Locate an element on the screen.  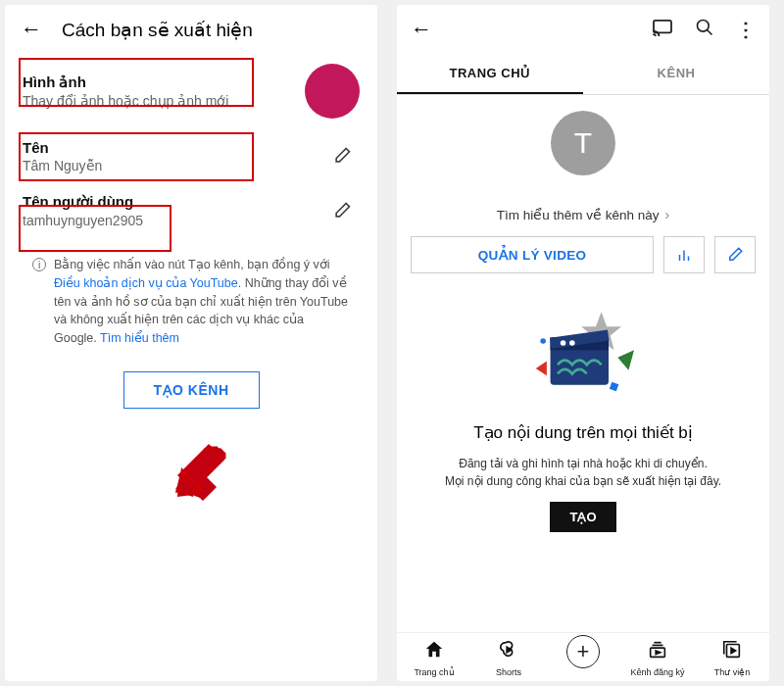
create-channel-button: TẠO KÊNH is located at coordinates (192, 390).